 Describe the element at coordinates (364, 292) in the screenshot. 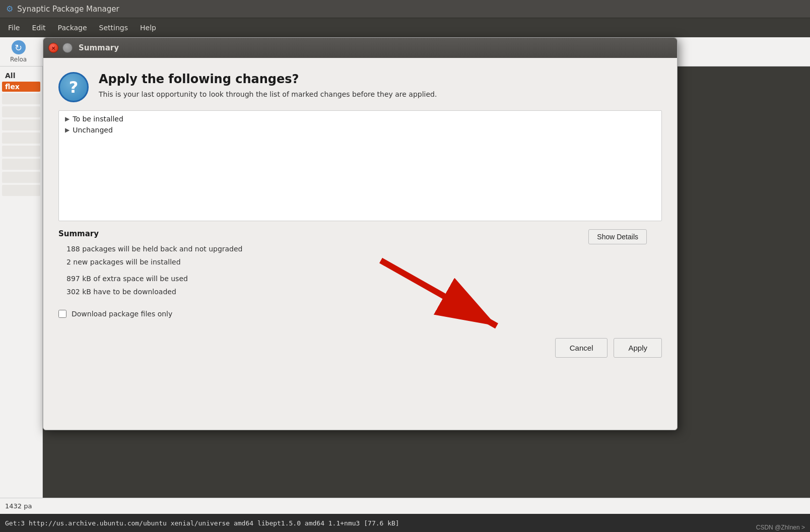

I see `summary-line-4: 302 kB have to be downloaded` at that location.